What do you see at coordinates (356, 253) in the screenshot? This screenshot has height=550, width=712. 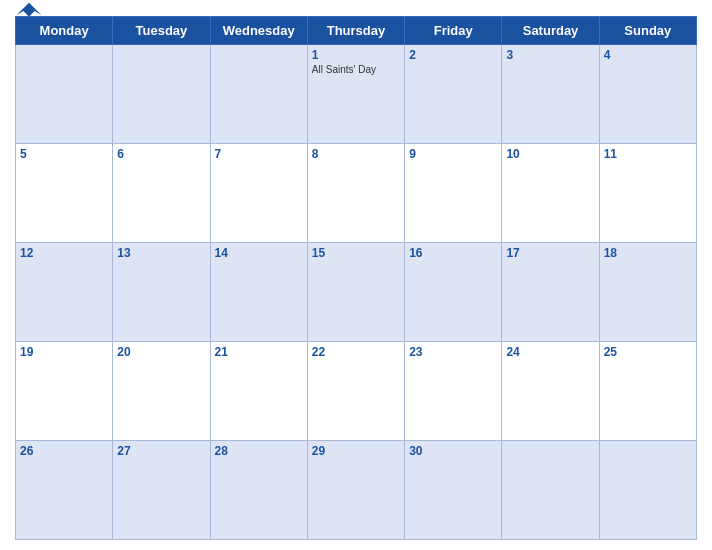 I see `day-number: 15` at bounding box center [356, 253].